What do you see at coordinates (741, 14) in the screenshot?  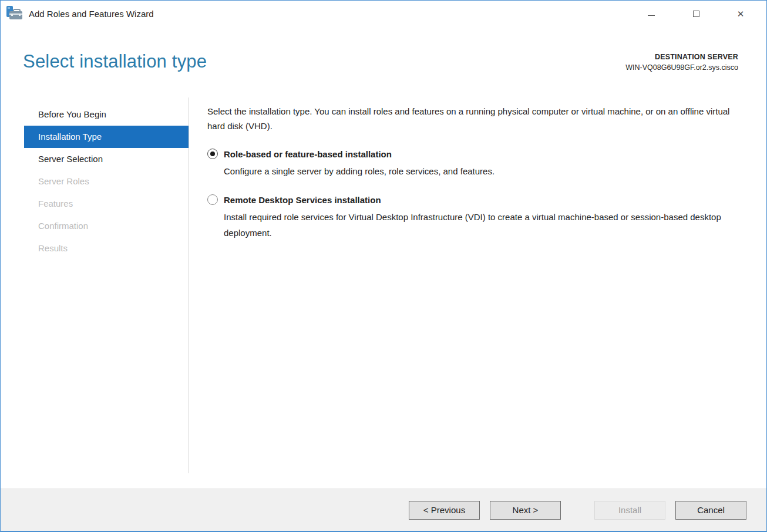 I see `close-icon: ✕` at bounding box center [741, 14].